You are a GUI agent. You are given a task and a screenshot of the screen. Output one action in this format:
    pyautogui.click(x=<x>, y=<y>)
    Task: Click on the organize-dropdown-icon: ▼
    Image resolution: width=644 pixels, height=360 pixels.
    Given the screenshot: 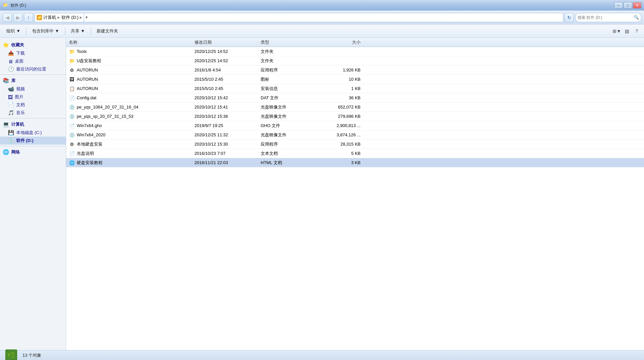 What is the action you would take?
    pyautogui.click(x=19, y=31)
    